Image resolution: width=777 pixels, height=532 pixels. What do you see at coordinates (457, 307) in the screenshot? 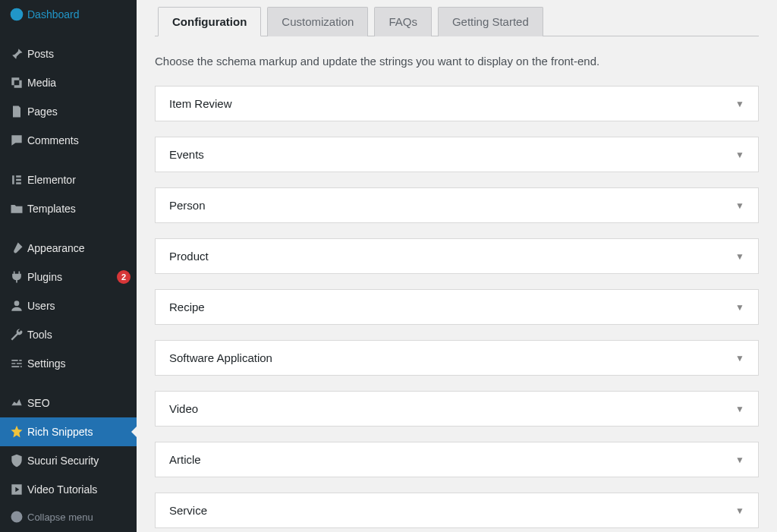
I see `schema-recipe: Recipe ▼` at bounding box center [457, 307].